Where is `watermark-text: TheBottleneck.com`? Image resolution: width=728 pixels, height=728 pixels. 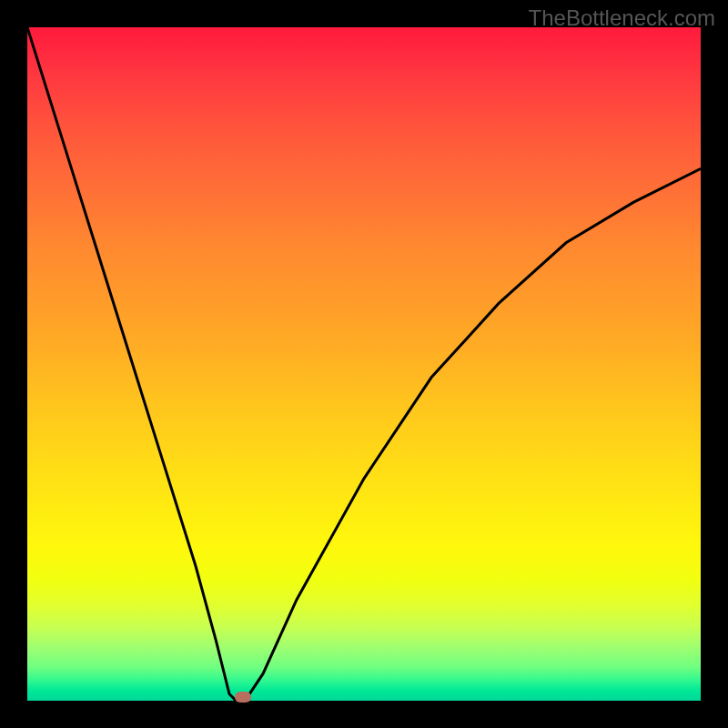
watermark-text: TheBottleneck.com is located at coordinates (622, 18).